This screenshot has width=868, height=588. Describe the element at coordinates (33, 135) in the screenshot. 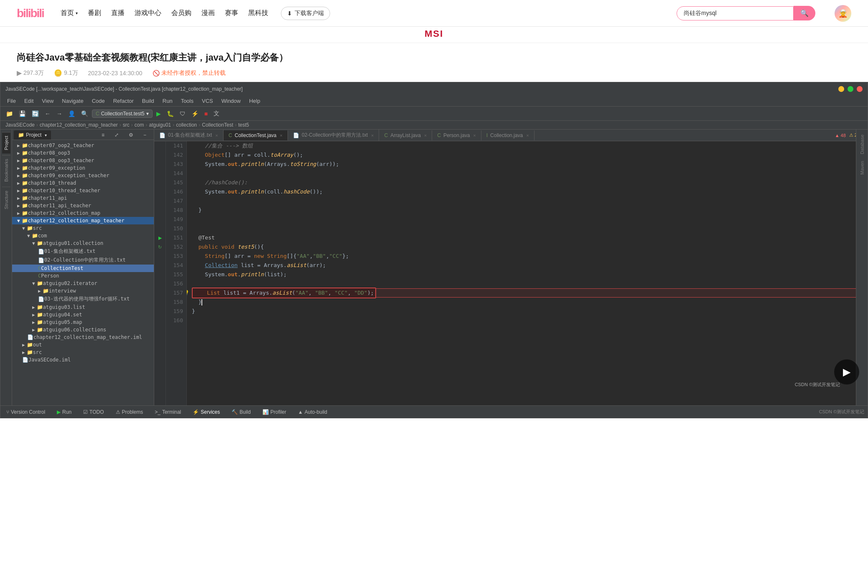

I see `sidebar-project-tab: 📁 Project ▾` at that location.